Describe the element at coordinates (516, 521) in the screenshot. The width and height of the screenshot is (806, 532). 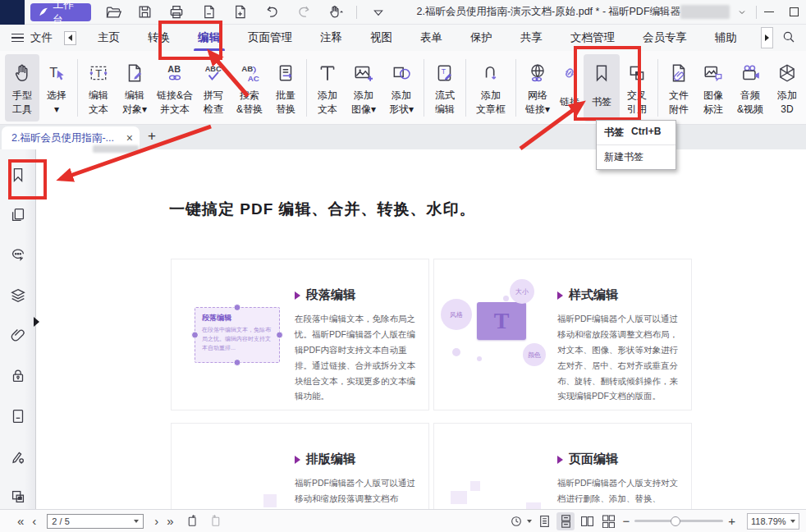
I see `auto-scroll-icon` at that location.